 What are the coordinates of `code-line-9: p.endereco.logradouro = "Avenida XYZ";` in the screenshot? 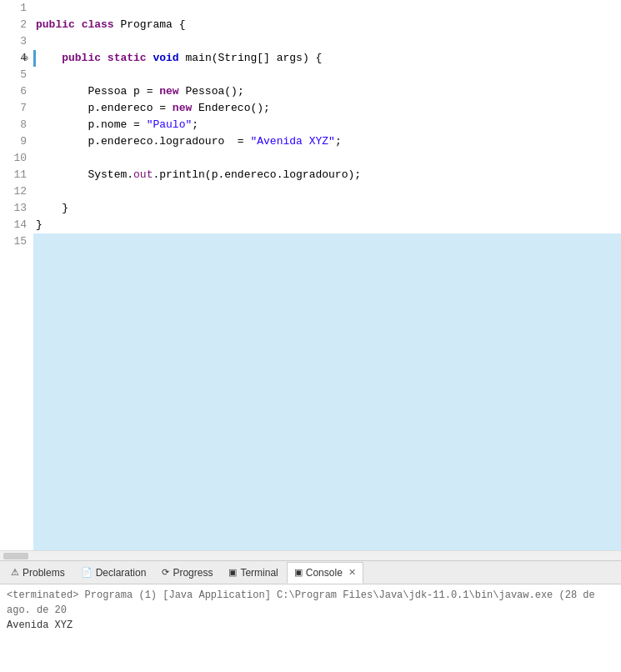 It's located at (327, 142).